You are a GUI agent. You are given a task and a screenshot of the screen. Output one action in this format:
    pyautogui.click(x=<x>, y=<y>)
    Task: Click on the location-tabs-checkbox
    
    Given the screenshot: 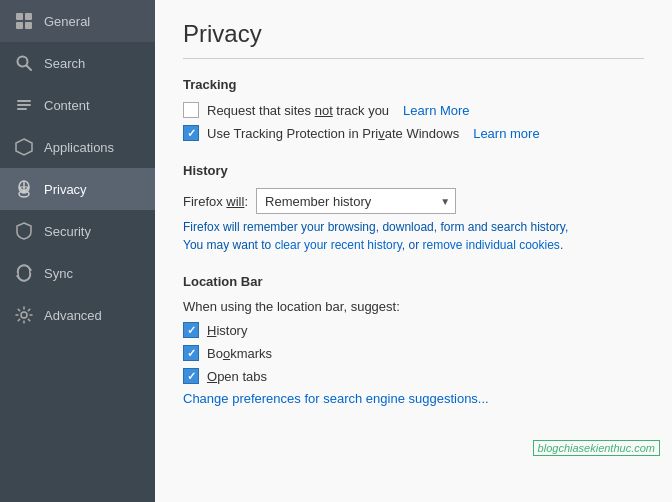 What is the action you would take?
    pyautogui.click(x=191, y=376)
    